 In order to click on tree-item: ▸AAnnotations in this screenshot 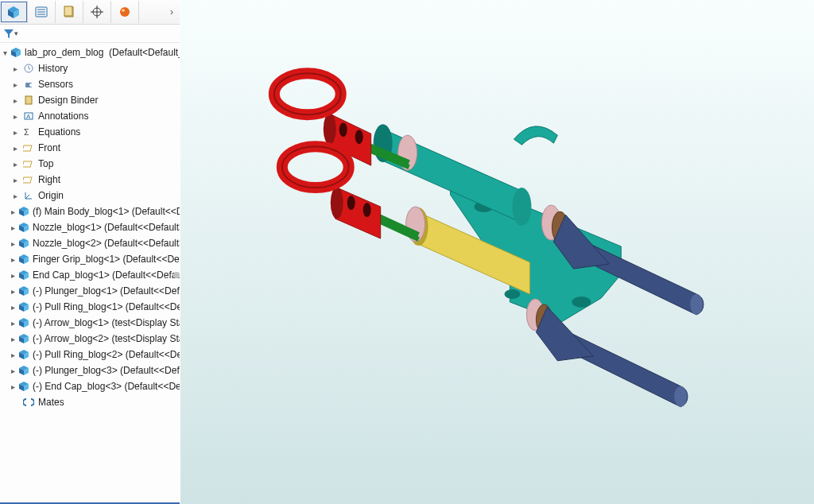, I will do `click(90, 116)`.